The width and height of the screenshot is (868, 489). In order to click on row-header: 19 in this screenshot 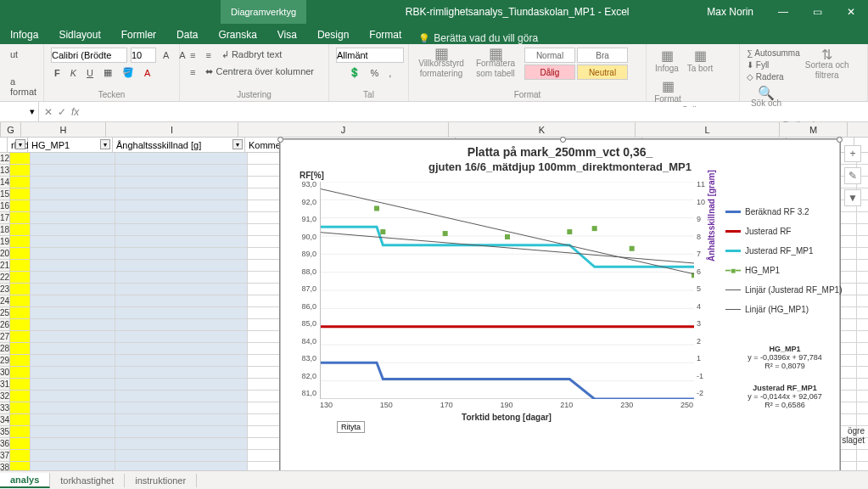, I will do `click(5, 241)`.